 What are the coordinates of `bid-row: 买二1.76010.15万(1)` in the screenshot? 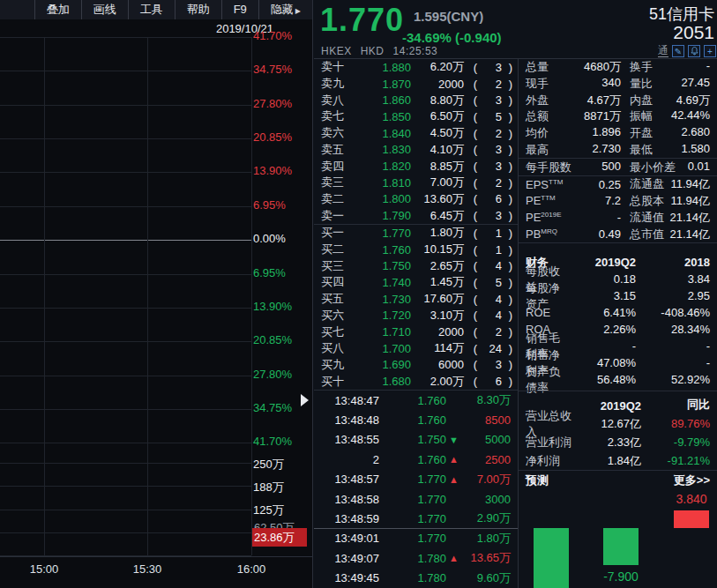 It's located at (416, 250).